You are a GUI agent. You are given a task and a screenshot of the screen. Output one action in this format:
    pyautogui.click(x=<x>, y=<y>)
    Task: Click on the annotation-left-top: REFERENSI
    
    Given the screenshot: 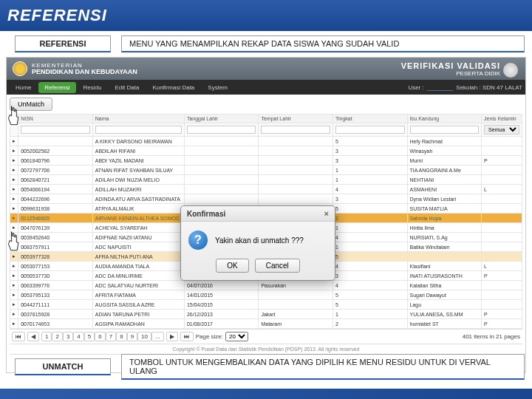 What is the action you would take?
    pyautogui.click(x=63, y=44)
    